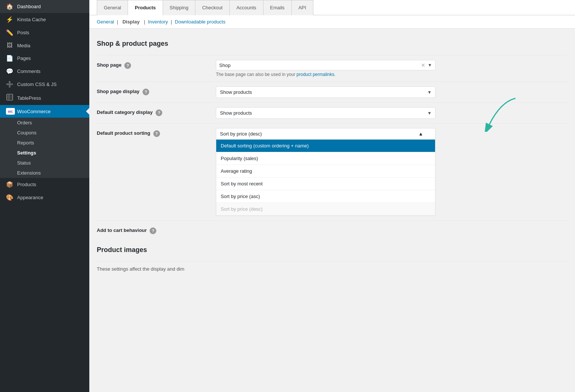  Describe the element at coordinates (118, 92) in the screenshot. I see `shop-page-display-label: Shop page display` at that location.